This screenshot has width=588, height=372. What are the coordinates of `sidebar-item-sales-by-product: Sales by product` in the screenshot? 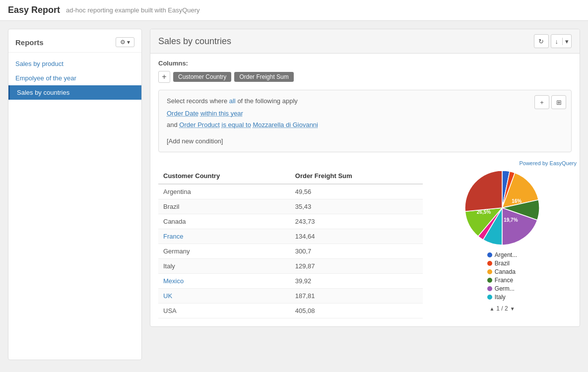 It's located at (75, 63).